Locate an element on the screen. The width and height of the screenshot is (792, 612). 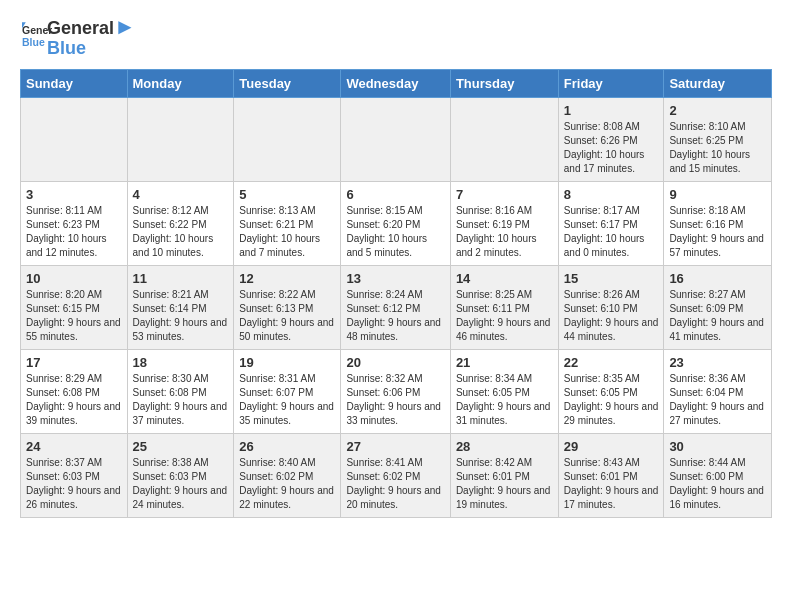
day-info: Sunrise: 8:44 AM Sunset: 6:00 PM Dayligh… is located at coordinates (718, 484).